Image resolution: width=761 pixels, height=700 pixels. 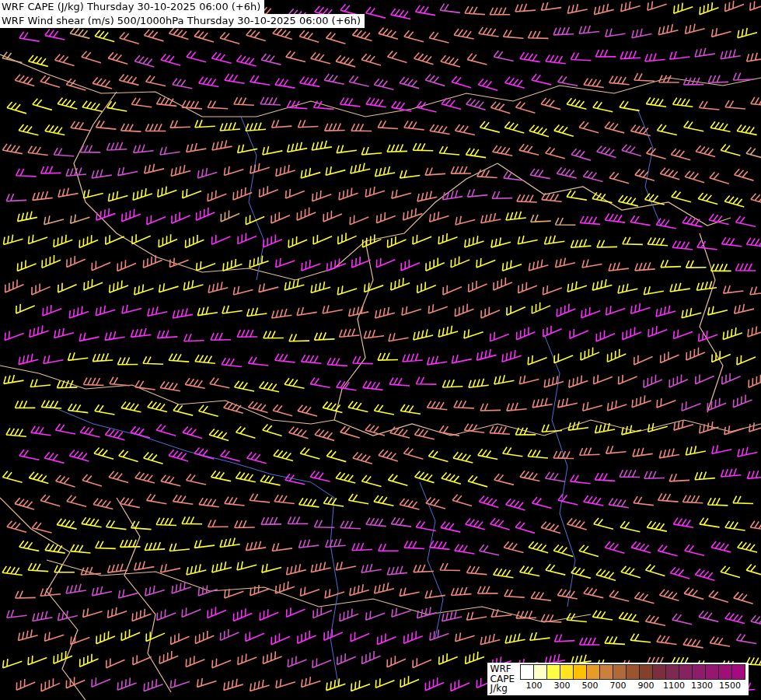 What do you see at coordinates (633, 672) in the screenshot?
I see `legend-swatch-row` at bounding box center [633, 672].